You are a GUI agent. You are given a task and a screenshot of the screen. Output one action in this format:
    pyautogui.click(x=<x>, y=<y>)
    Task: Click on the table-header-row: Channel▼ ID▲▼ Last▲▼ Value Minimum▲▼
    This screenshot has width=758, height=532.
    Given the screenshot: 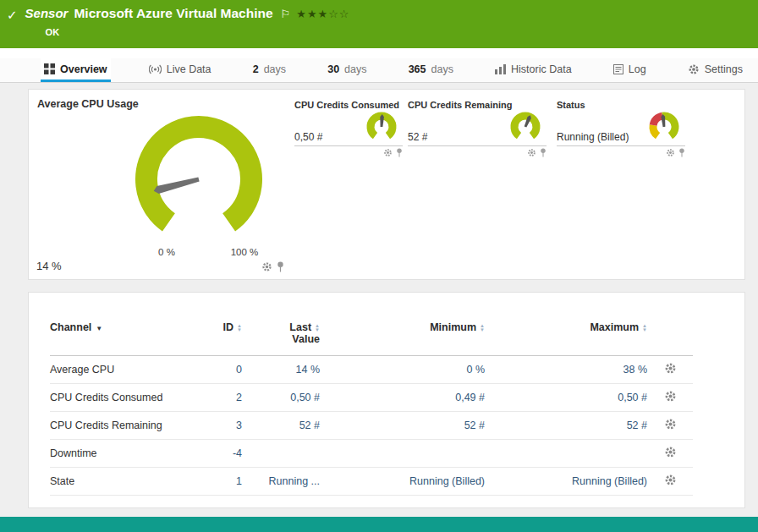 What is the action you would take?
    pyautogui.click(x=371, y=338)
    